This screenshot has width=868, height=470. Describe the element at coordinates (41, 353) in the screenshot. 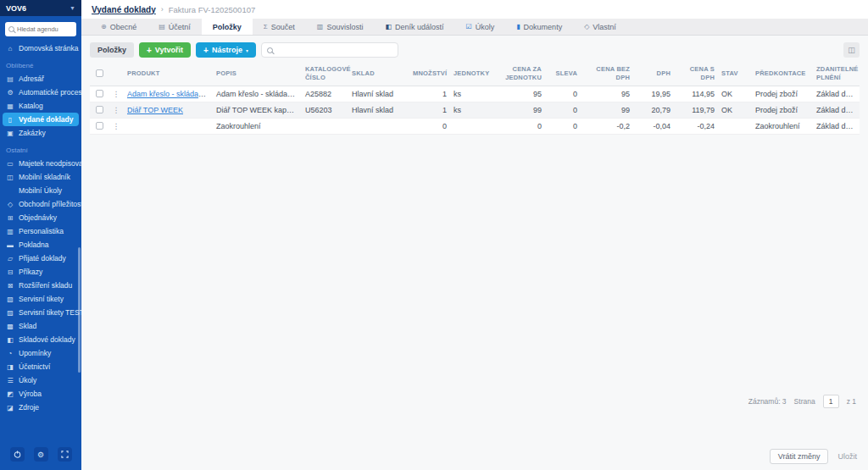

I see `sidebar-item-upominky: ◔Upomínky` at that location.